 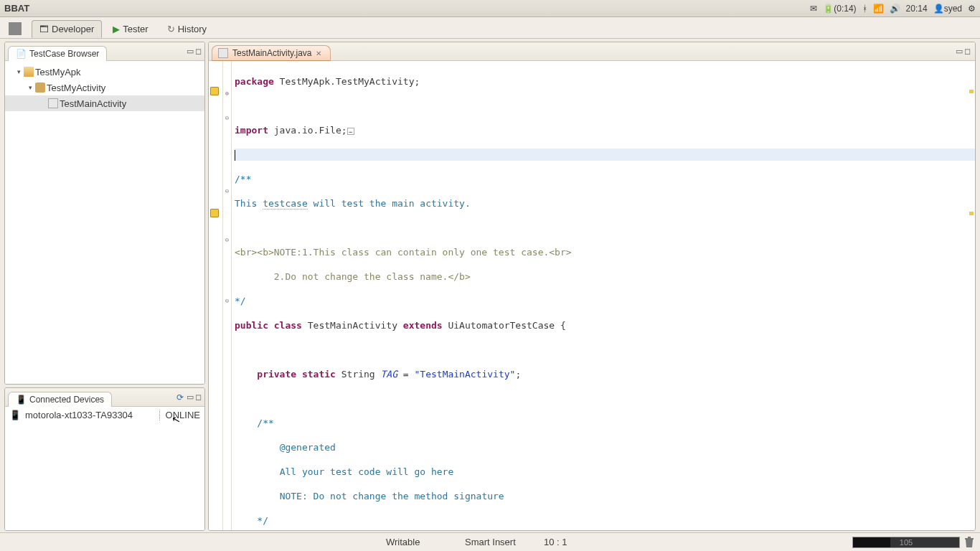 I want to click on testcase-browser-header: 📄 TestCase Browser ▭ ◻, so click(x=105, y=52).